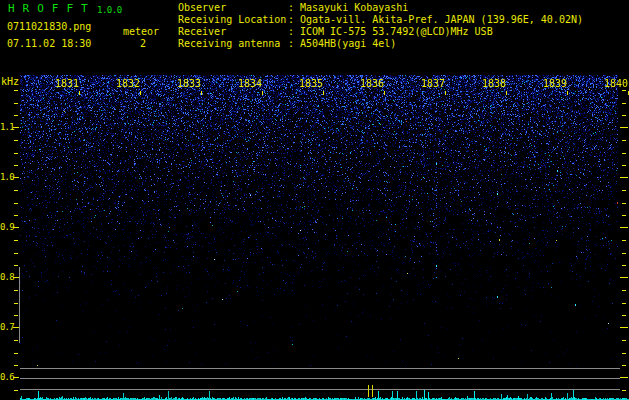 This screenshot has height=400, width=629. Describe the element at coordinates (6, 277) in the screenshot. I see `y-axis-label: 0.8` at that location.